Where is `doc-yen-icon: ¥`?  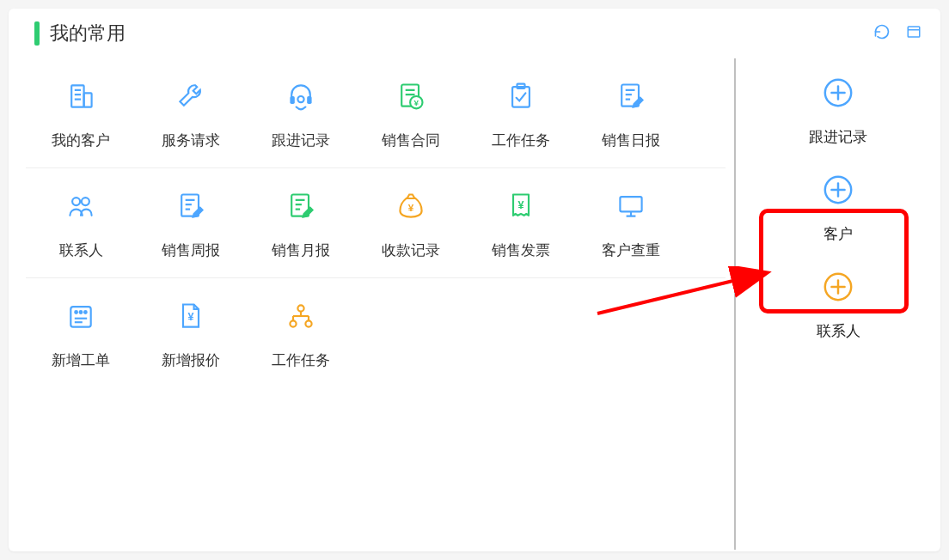 doc-yen-icon: ¥ is located at coordinates (411, 96).